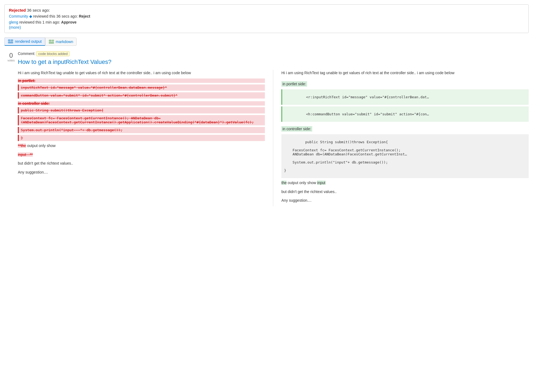 This screenshot has height=392, width=533. Describe the element at coordinates (38, 10) in the screenshot. I see `rejection-time: 36 secs ago:` at that location.